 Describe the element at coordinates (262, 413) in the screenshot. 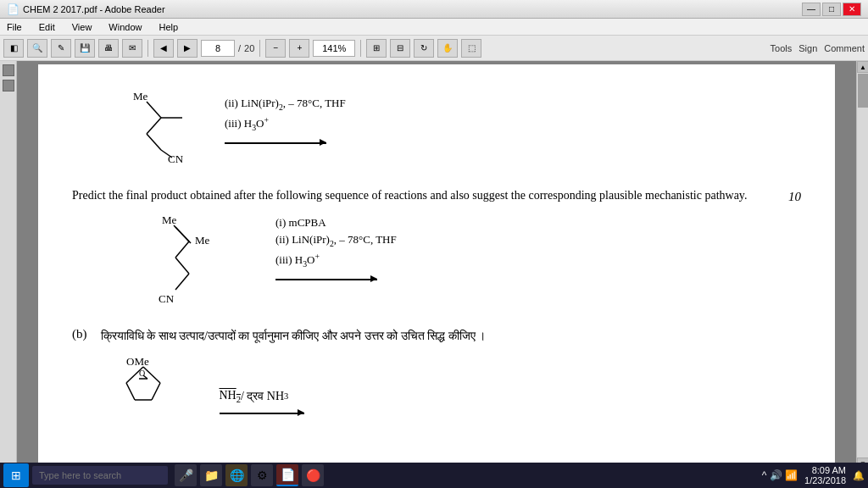

I see `nh2-arrow` at that location.